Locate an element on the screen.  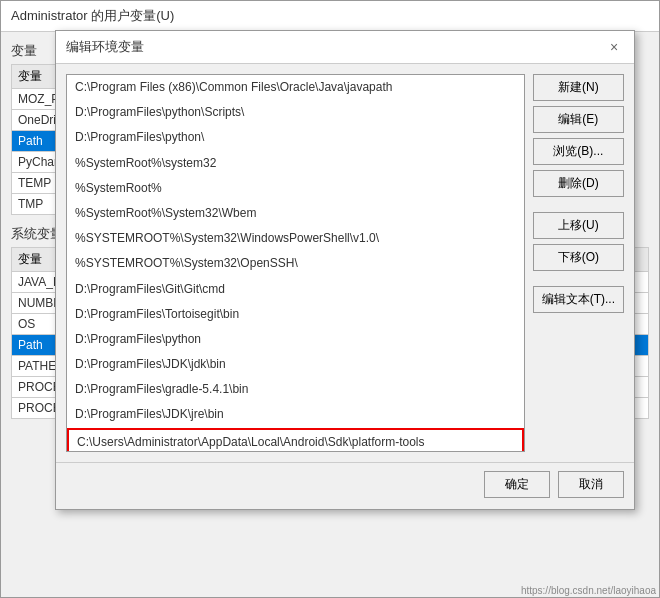
move-down-button: 下移(O) is located at coordinates (578, 258).